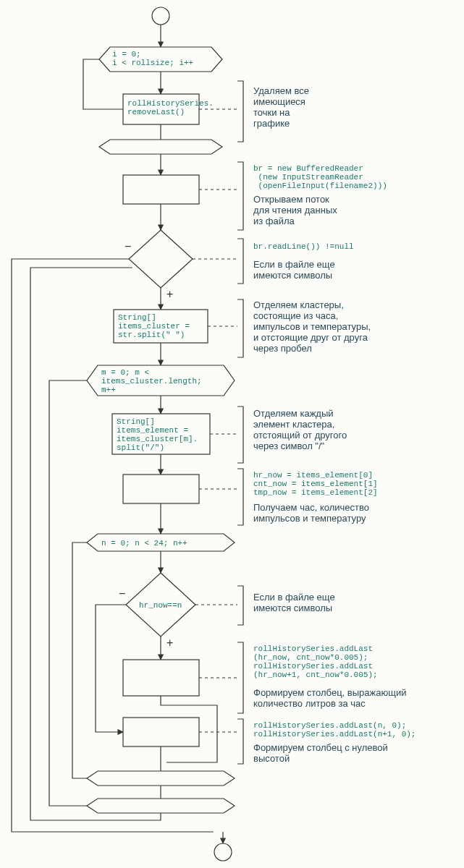 This screenshot has height=868, width=464. I want to click on block5-desc: Получаем час, количествоимпульсов и темп…, so click(311, 513).